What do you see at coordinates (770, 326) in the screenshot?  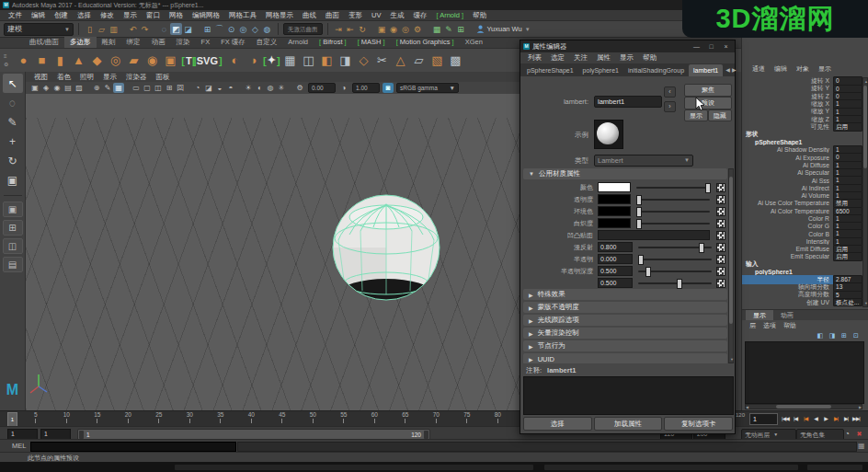 I see `layer-editor-menu-item: 选项` at bounding box center [770, 326].